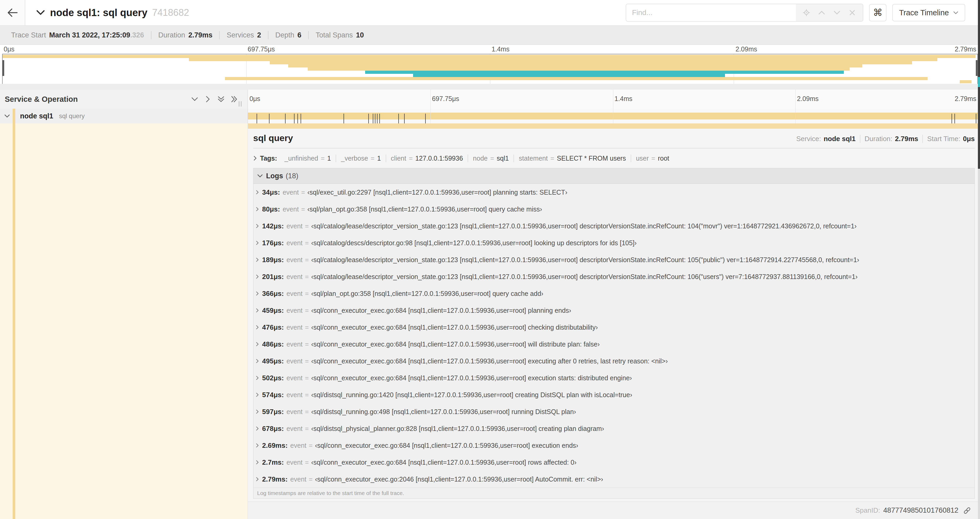 This screenshot has height=519, width=980. I want to click on span-row-node-sql1: node sql1 sql query, so click(490, 116).